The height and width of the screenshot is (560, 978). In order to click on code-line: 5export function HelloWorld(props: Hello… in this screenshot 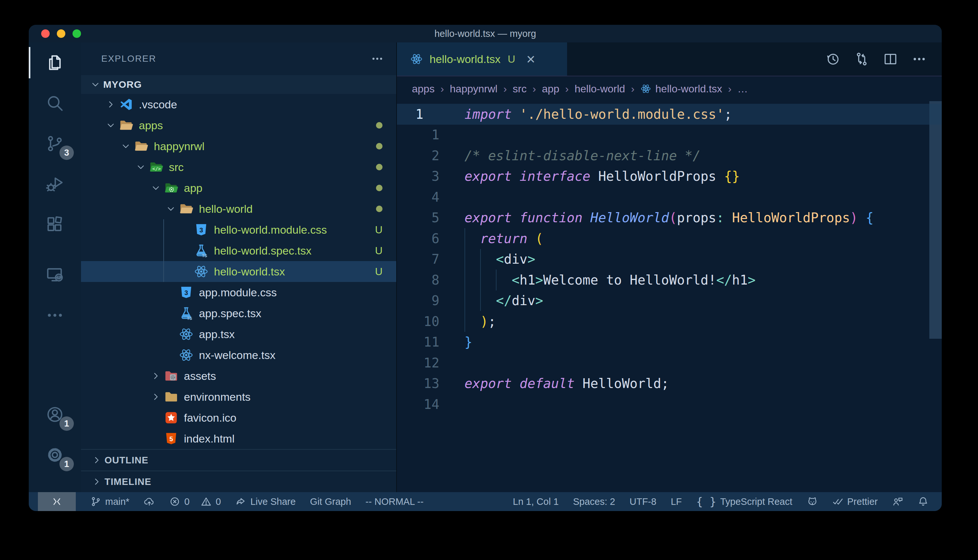, I will do `click(669, 218)`.